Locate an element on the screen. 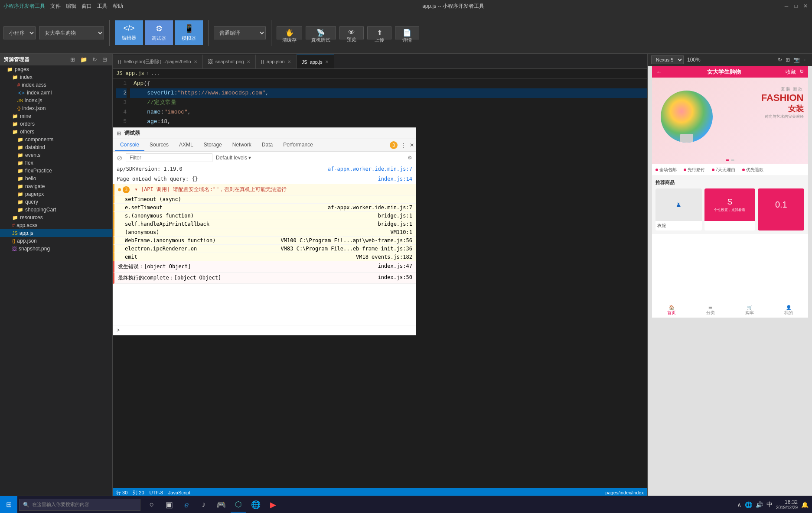 The image size is (812, 513). tree-item-others: 📁others is located at coordinates (56, 132).